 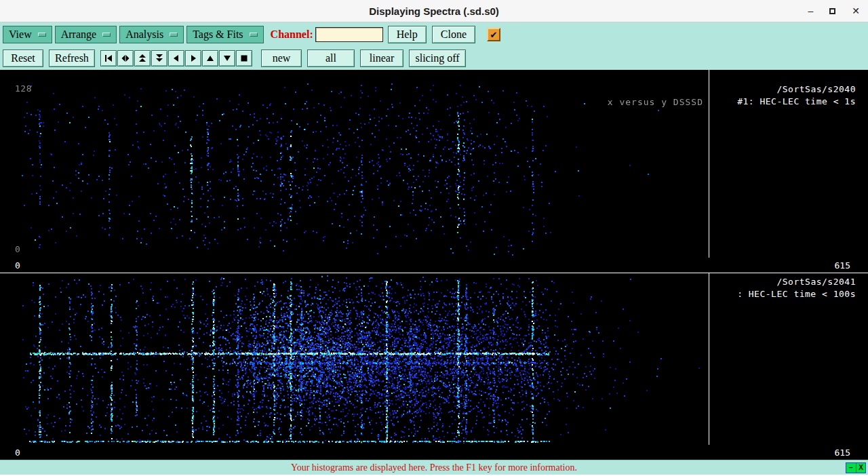 What do you see at coordinates (331, 58) in the screenshot?
I see `all-button: all` at bounding box center [331, 58].